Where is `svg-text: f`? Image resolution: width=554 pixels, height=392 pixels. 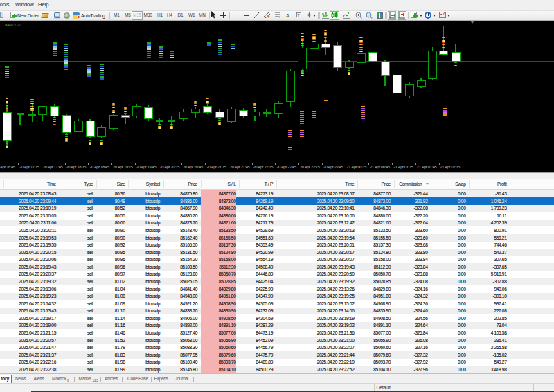 svg-text: f is located at coordinates (280, 17).